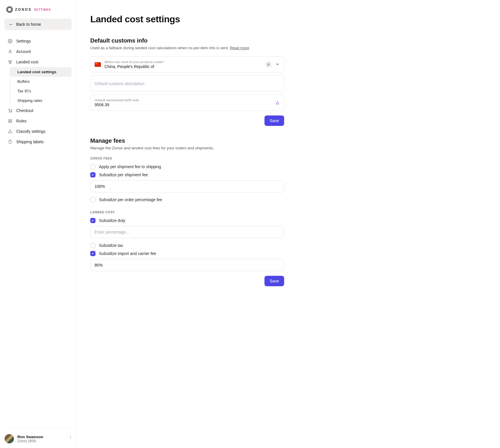 The height and width of the screenshot is (448, 500). I want to click on subsidize-import-carrier-input: 80%, so click(187, 265).